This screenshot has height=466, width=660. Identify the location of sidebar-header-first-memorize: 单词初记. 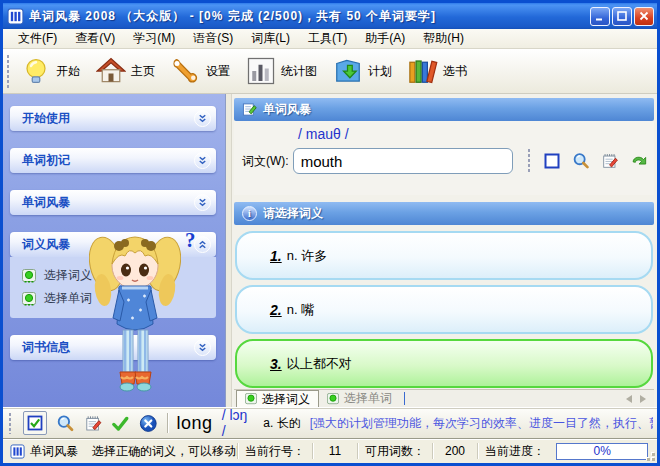
(113, 160).